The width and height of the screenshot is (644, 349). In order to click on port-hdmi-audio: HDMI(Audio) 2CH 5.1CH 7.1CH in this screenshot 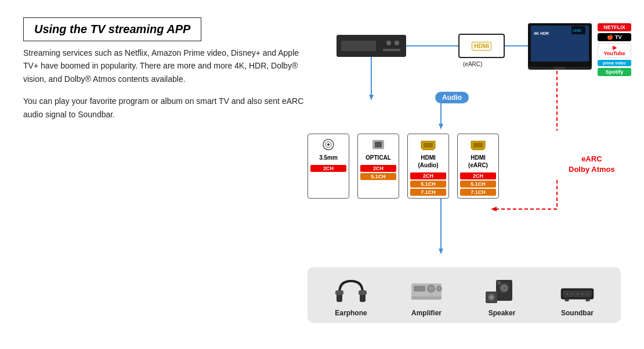, I will do `click(428, 166)`.